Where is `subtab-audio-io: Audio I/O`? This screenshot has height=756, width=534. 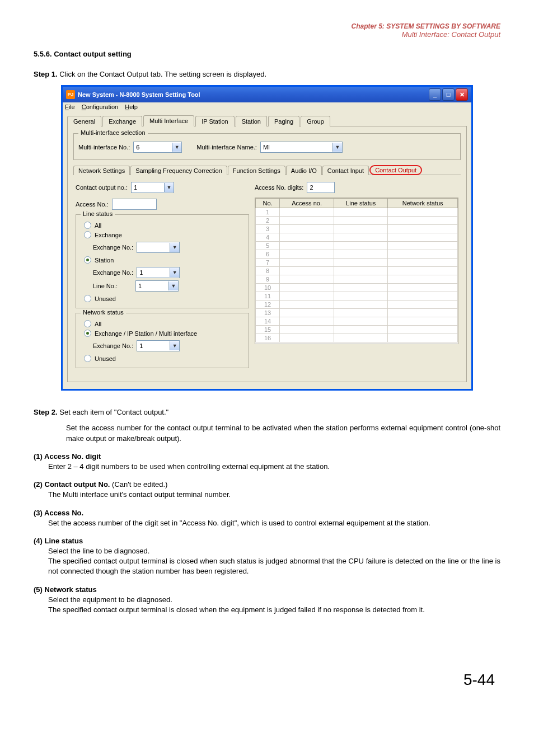
subtab-audio-io: Audio I/O is located at coordinates (304, 170).